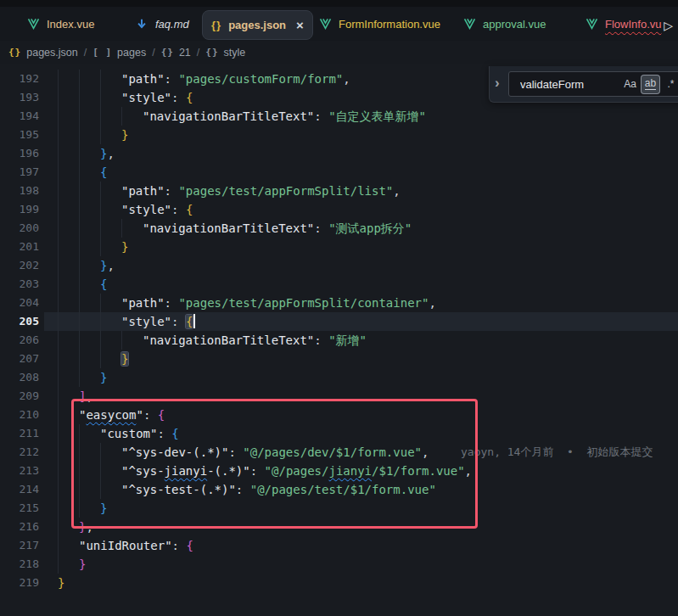  Describe the element at coordinates (20, 564) in the screenshot. I see `line-number: 218` at that location.